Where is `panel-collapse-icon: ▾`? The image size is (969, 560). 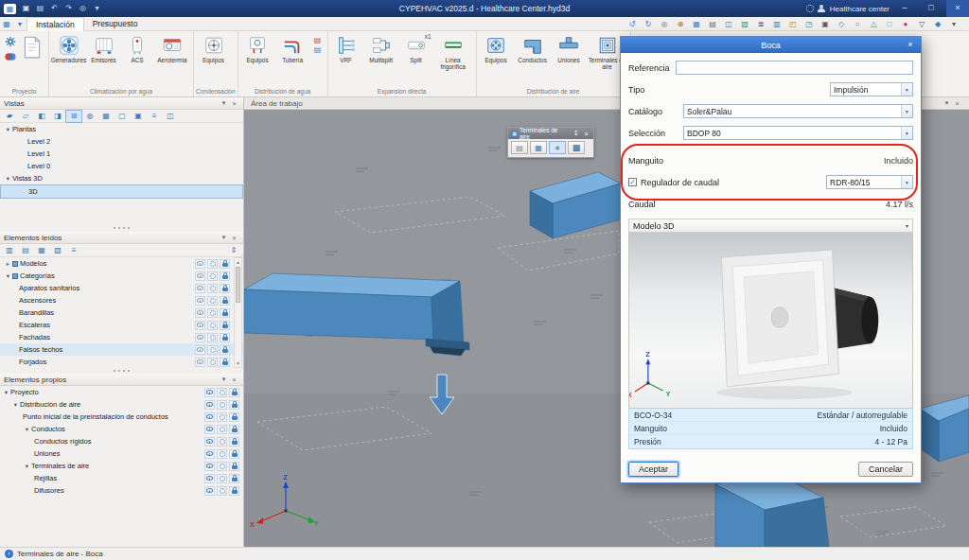 panel-collapse-icon: ▾ is located at coordinates (223, 379).